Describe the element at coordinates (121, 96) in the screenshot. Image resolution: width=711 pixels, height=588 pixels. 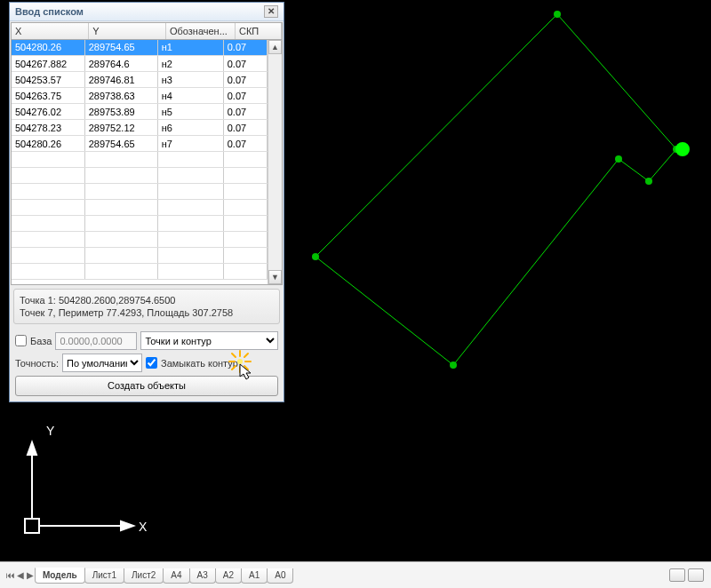
I see `cell: 289738.63` at that location.